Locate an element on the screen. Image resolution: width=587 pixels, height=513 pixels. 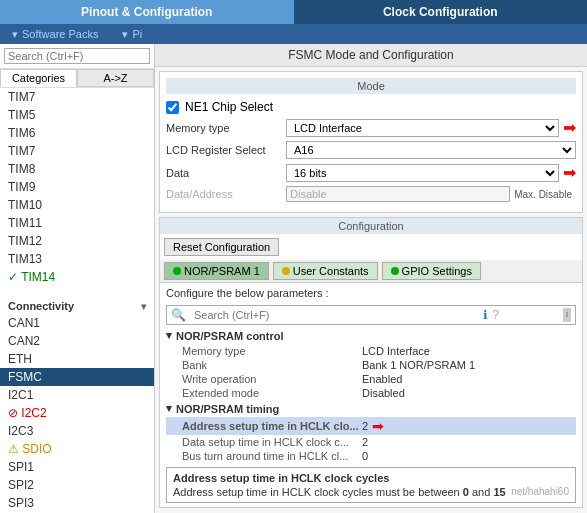
connectivity-section-header: Connectivity ▾ is located at coordinates (77, 305).